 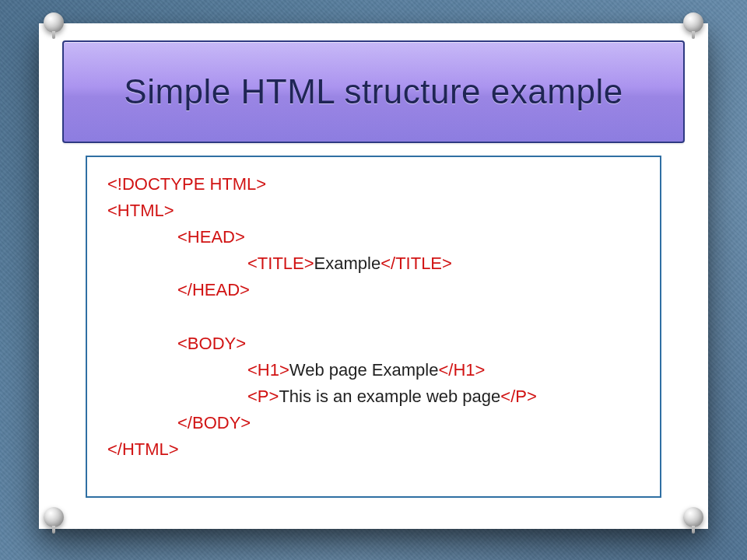 I want to click on code-line: <BODY>, so click(x=374, y=344).